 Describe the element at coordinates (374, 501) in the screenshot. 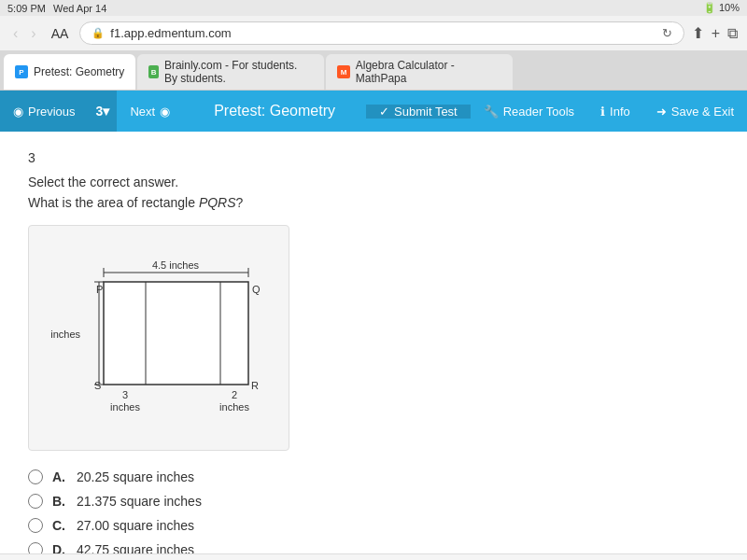

I see `answer-choice-b: B. 21.375 square inches` at that location.